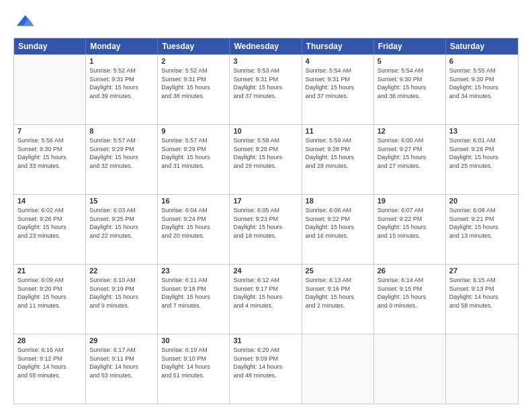 The width and height of the screenshot is (532, 411). Describe the element at coordinates (410, 153) in the screenshot. I see `day-info: Sunrise: 6:00 AM Sunset: 9:27 PM Dayligh…` at that location.